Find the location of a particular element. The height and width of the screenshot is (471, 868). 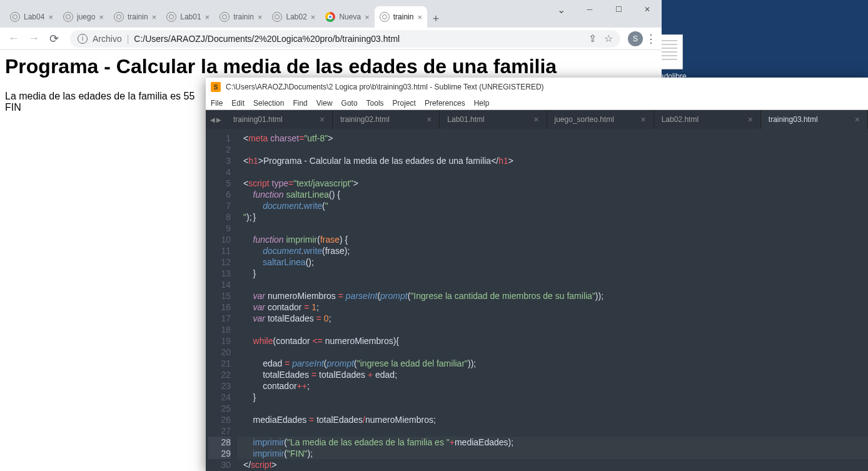

back-button: ← is located at coordinates (14, 39).